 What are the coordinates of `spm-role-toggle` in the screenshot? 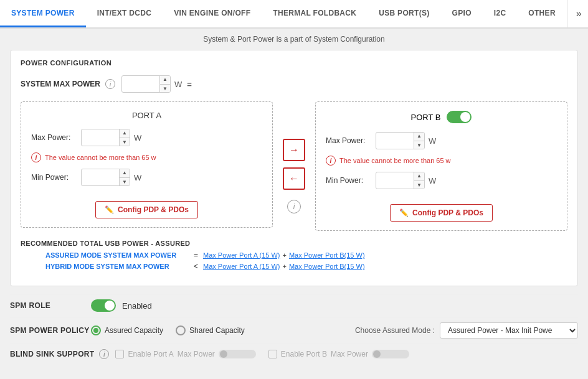 It's located at (103, 306).